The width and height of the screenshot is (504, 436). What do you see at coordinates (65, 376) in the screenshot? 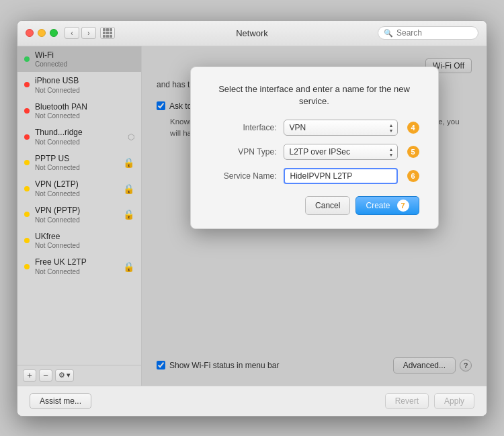
I see `gear-menu-button: ⚙ ▾` at bounding box center [65, 376].